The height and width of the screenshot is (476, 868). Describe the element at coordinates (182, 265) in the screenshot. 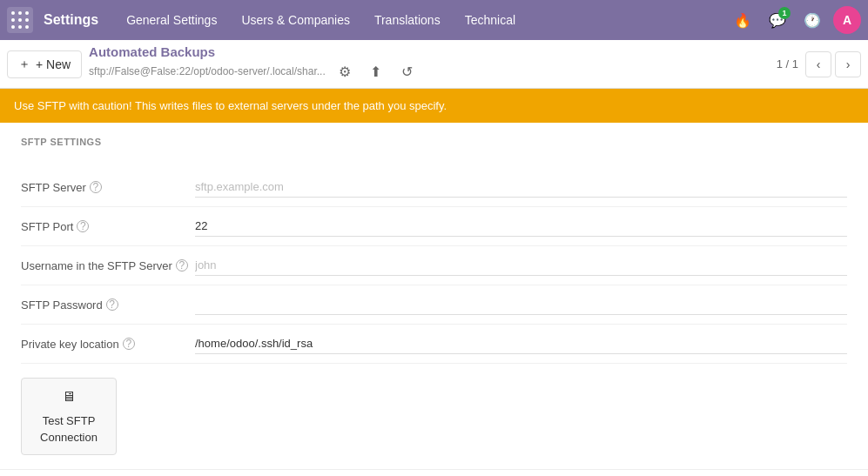

I see `sftp-username-help-icon: ?` at that location.